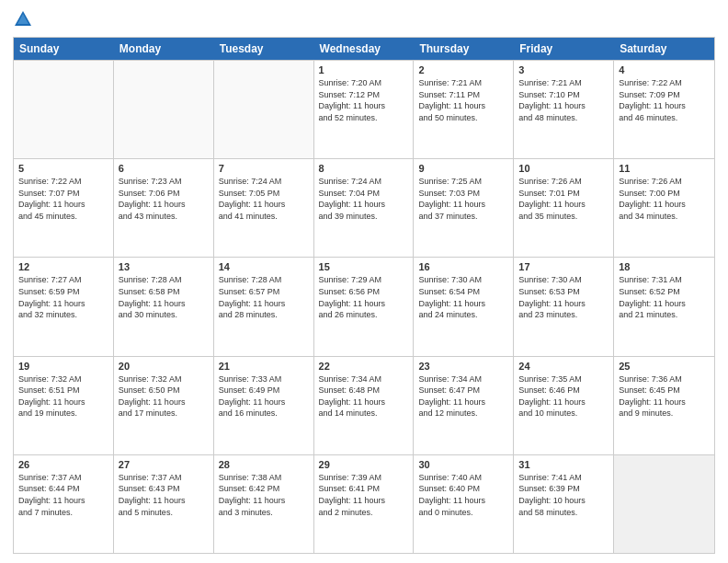 This screenshot has height=563, width=728. What do you see at coordinates (164, 366) in the screenshot?
I see `day-number: 20` at bounding box center [164, 366].